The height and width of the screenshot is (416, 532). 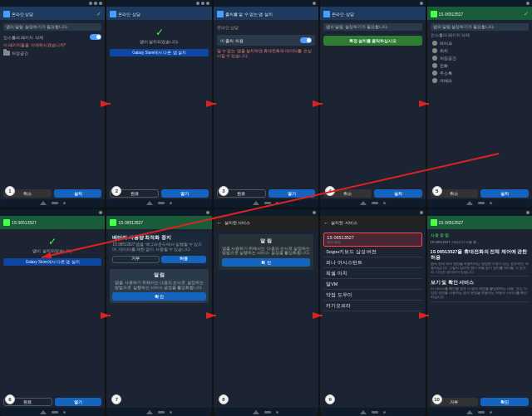 I want to click on service-name-5: 약점 도우미, so click(x=372, y=296).